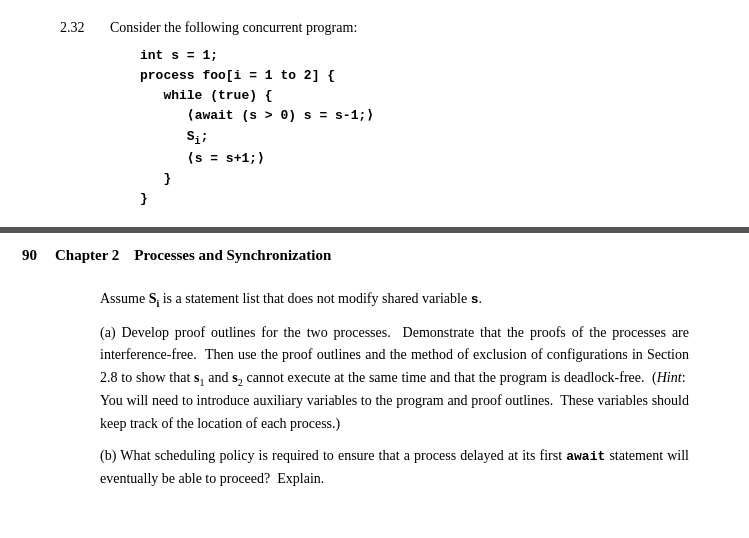  Describe the element at coordinates (394, 468) in the screenshot. I see `part-b-paragraph: (b) What scheduling policy is required t…` at that location.